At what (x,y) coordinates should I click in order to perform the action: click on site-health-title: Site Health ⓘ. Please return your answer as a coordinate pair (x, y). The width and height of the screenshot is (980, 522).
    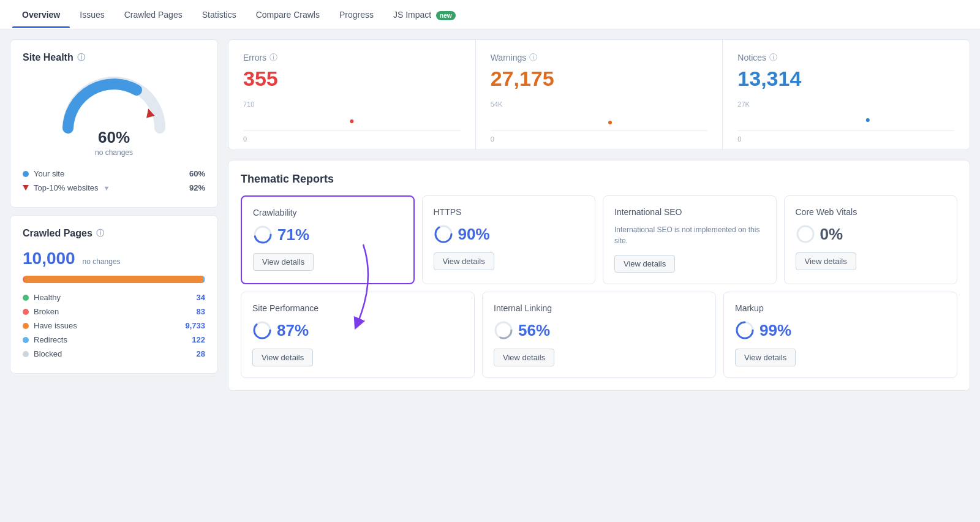
    Looking at the image, I should click on (114, 58).